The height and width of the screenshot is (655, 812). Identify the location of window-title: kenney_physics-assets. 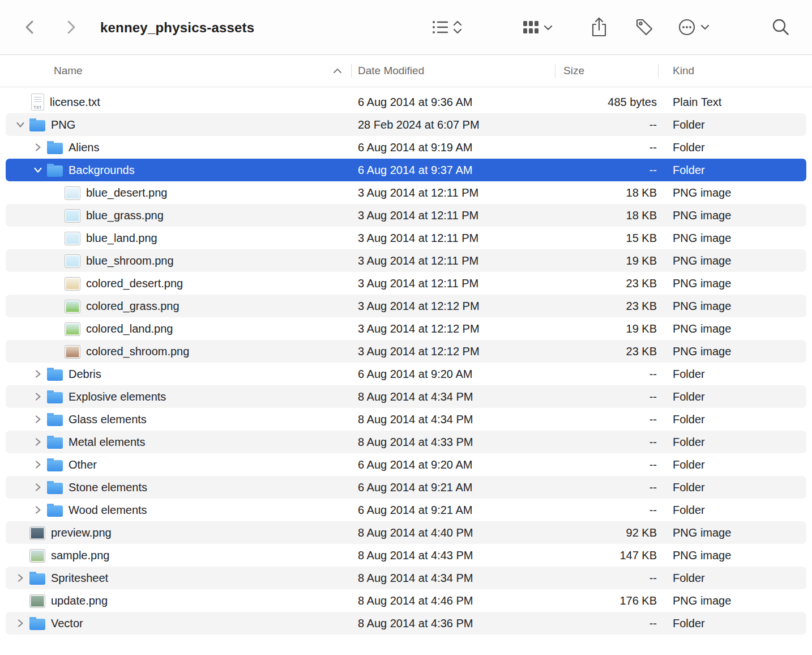
(177, 27).